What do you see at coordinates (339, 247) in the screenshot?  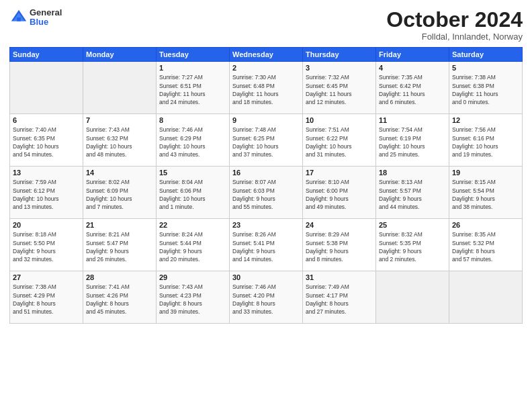 I see `day-info: Sunrise: 8:29 AM Sunset: 5:38 PM Dayligh…` at bounding box center [339, 247].